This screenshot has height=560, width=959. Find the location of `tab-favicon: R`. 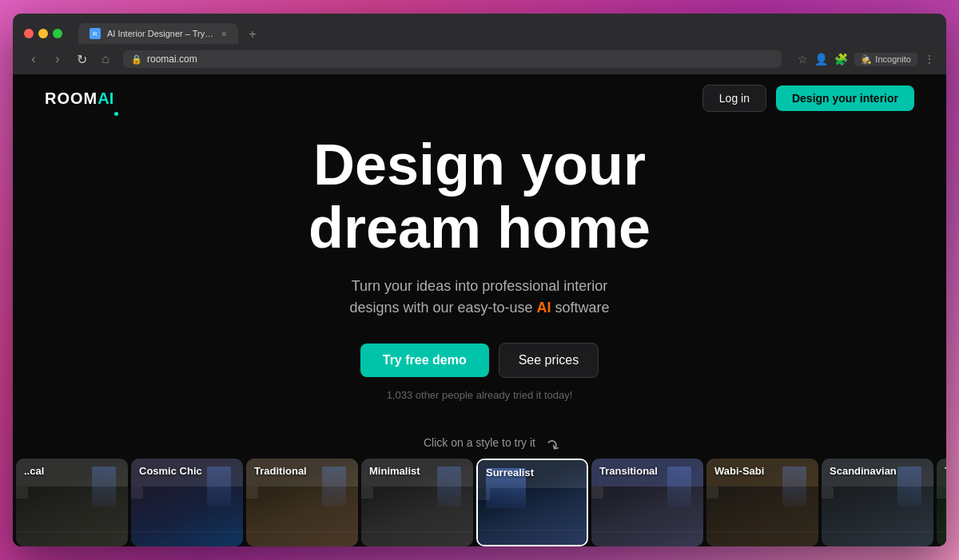

tab-favicon: R is located at coordinates (95, 34).